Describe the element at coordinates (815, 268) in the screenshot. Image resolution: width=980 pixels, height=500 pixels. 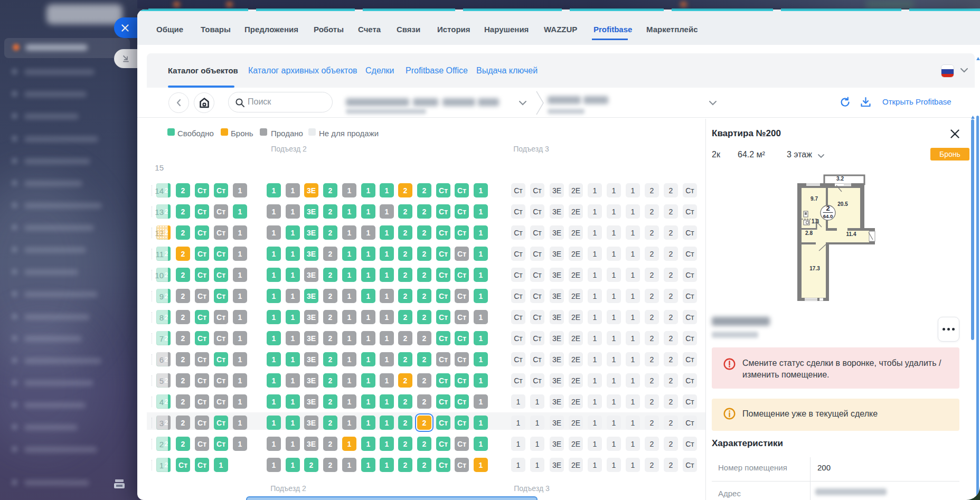
I see `svg-text: 17.3` at that location.